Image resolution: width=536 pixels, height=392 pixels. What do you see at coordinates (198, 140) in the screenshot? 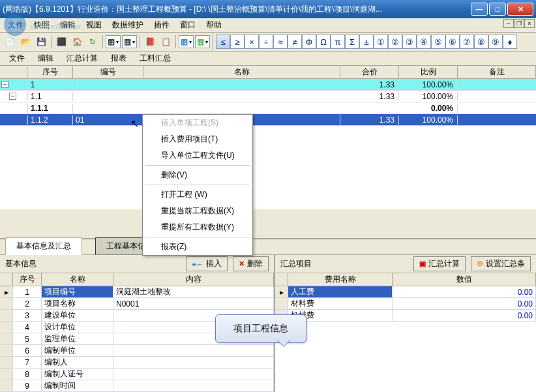
I see `ctx-插入费用项目(T): 插入费用项目(T)` at bounding box center [198, 140].